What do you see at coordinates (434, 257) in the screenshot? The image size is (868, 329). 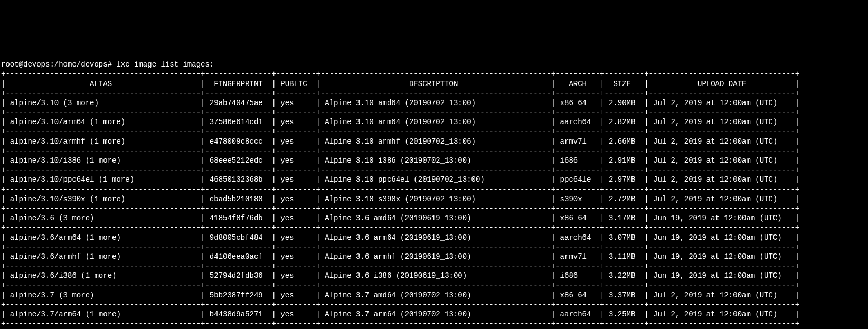 I see `table-row: | alpine/3.6/armhf (1 more) | d4106eea0a…` at bounding box center [434, 257].